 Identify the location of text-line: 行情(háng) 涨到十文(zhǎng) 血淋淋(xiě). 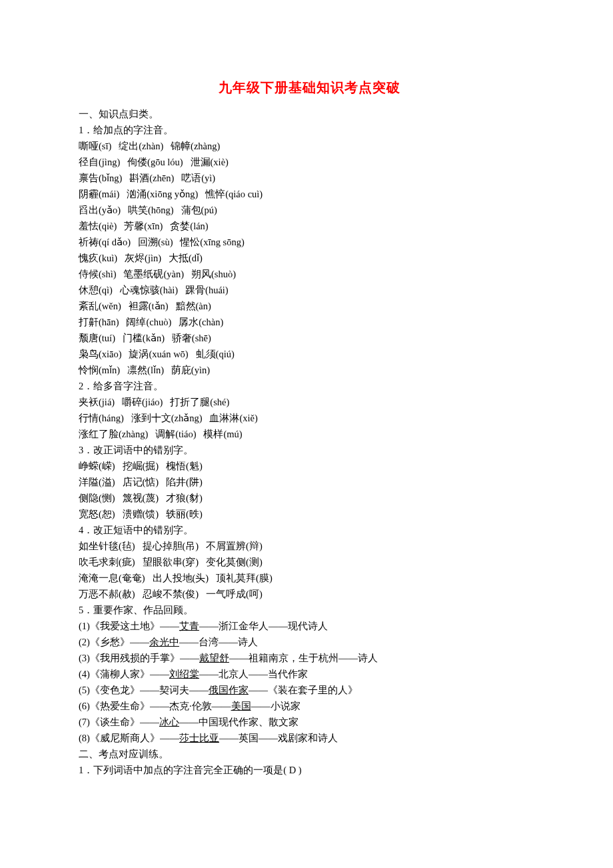
(309, 418).